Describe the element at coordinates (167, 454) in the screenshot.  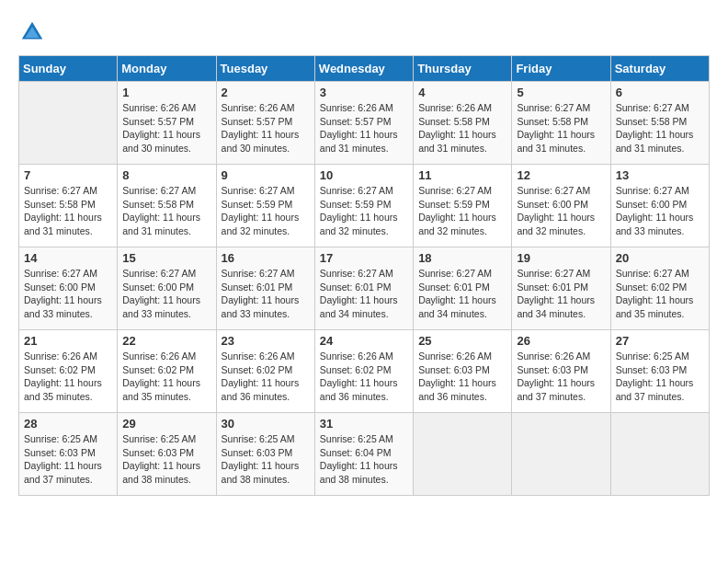
I see `day-cell: 29Sunrise: 6:25 AM Sunset: 6:03 PM Dayli…` at that location.